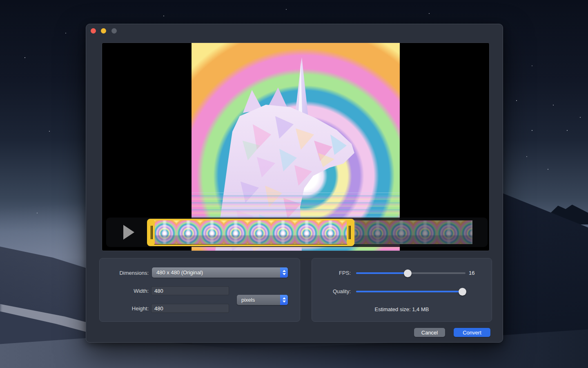 Image resolution: width=588 pixels, height=368 pixels. I want to click on dimensions-popup-value: 480 x 480 (Original), so click(216, 272).